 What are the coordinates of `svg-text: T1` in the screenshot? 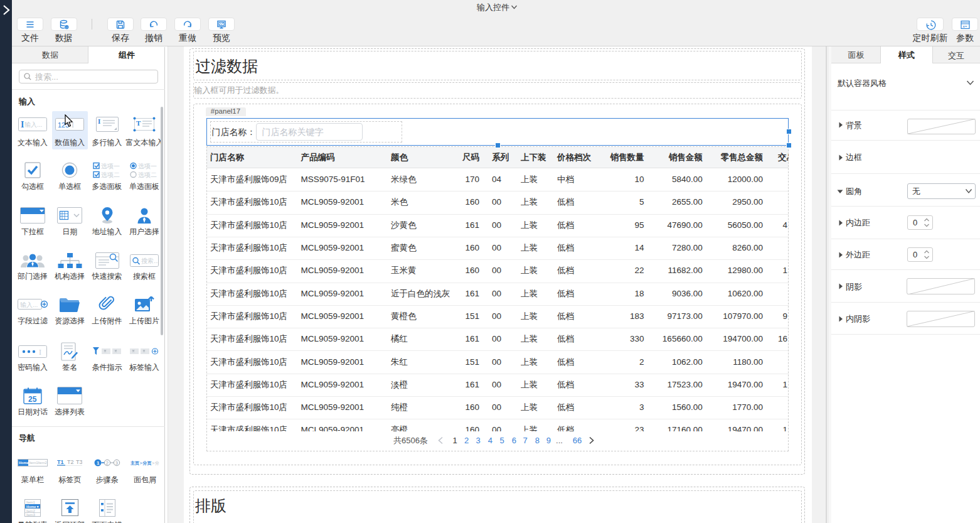 It's located at (60, 462).